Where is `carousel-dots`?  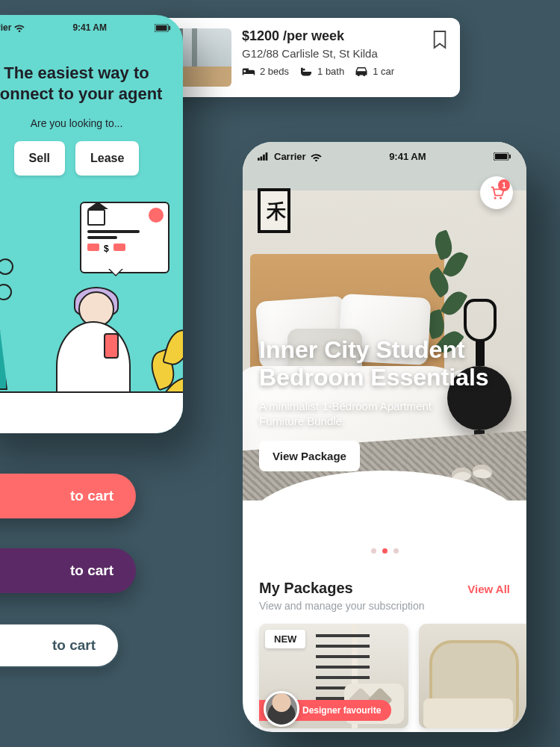 carousel-dots is located at coordinates (385, 551).